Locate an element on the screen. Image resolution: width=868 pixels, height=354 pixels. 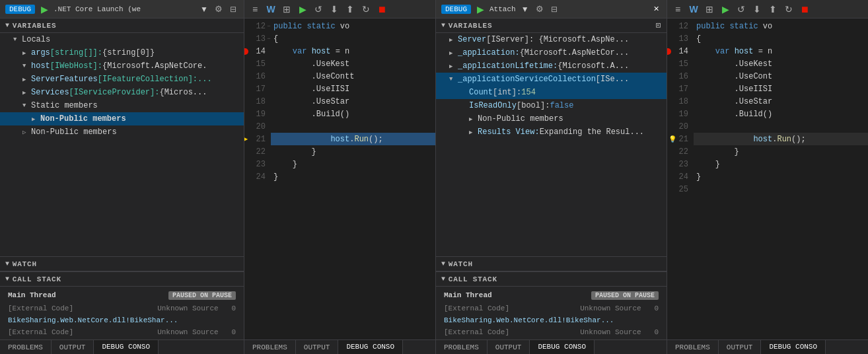
r-run-btn: ▶ is located at coordinates (725, 9).